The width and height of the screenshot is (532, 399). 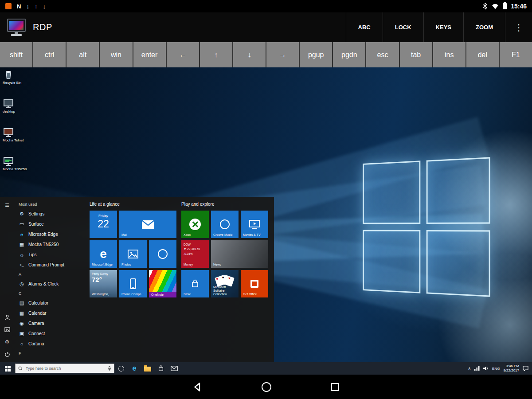 What do you see at coordinates (51, 245) in the screenshot?
I see `app-item-mocha-tn5250: ▦ Mocha TN5250` at bounding box center [51, 245].